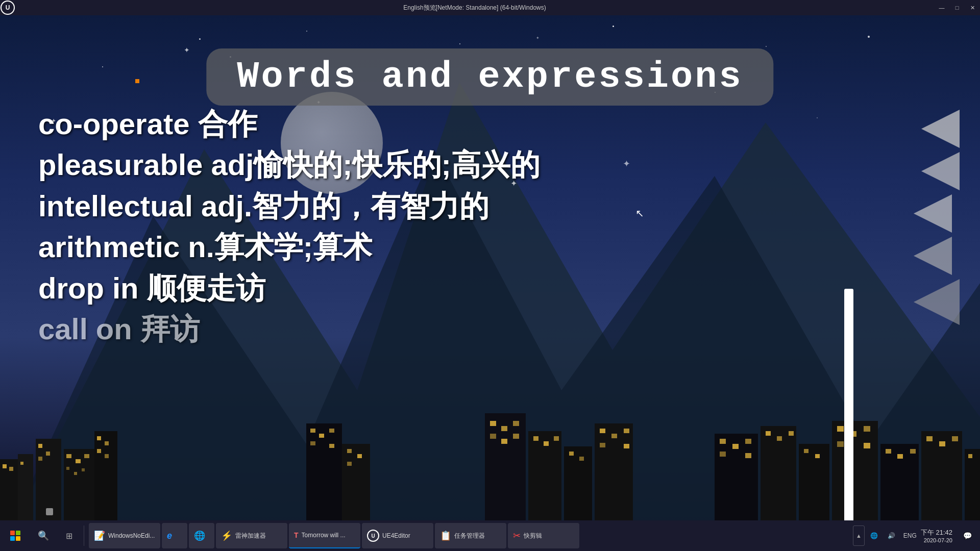 Image resolution: width=980 pixels, height=551 pixels. I want to click on orange-dot, so click(137, 81).